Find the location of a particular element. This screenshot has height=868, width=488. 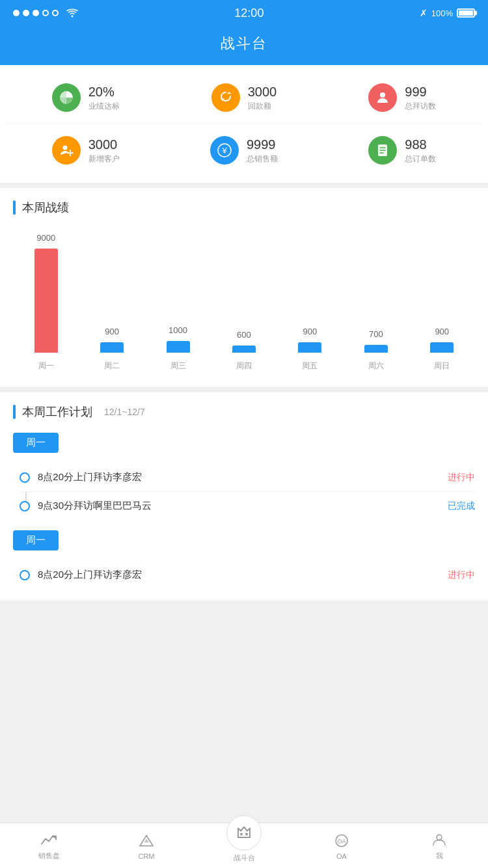

crm-label: CRM is located at coordinates (146, 856).